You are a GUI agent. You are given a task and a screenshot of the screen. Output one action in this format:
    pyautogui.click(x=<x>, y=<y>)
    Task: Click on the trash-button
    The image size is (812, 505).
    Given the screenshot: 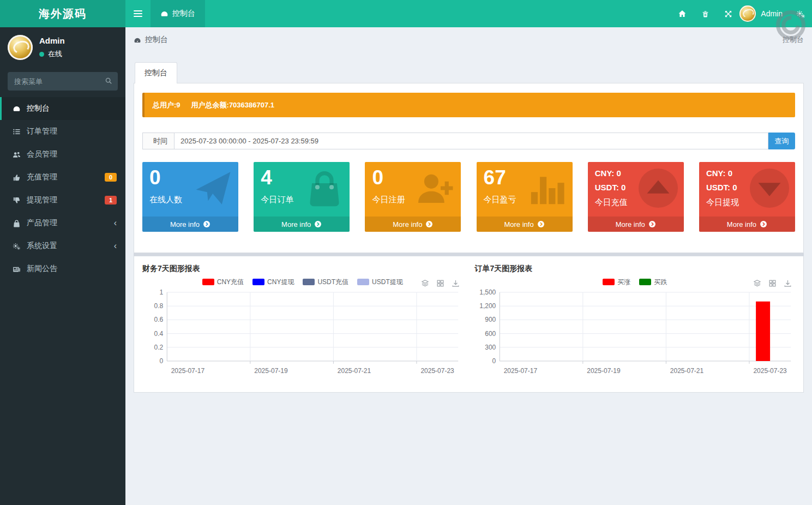 What is the action you would take?
    pyautogui.click(x=705, y=14)
    